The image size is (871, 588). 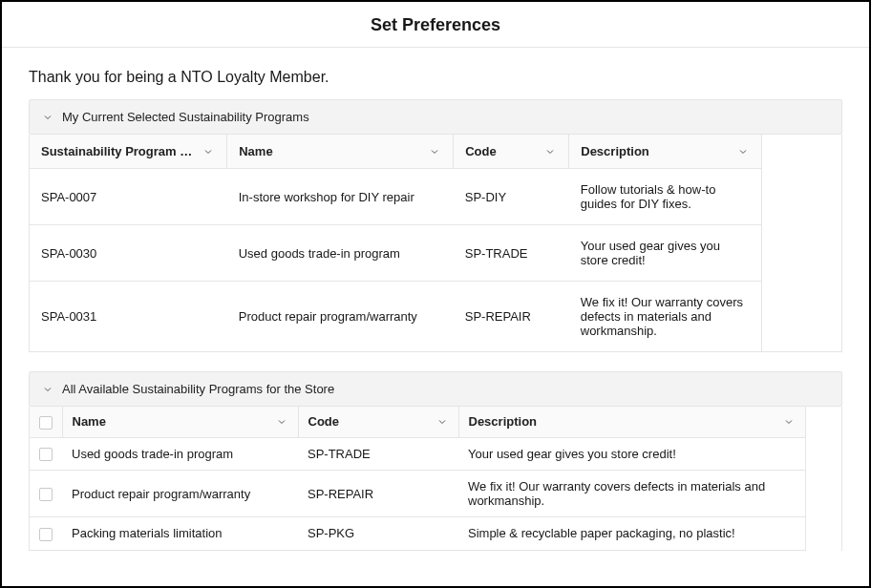 I want to click on table-row: Used goods trade-in program SP-TRADE You…, so click(x=417, y=454).